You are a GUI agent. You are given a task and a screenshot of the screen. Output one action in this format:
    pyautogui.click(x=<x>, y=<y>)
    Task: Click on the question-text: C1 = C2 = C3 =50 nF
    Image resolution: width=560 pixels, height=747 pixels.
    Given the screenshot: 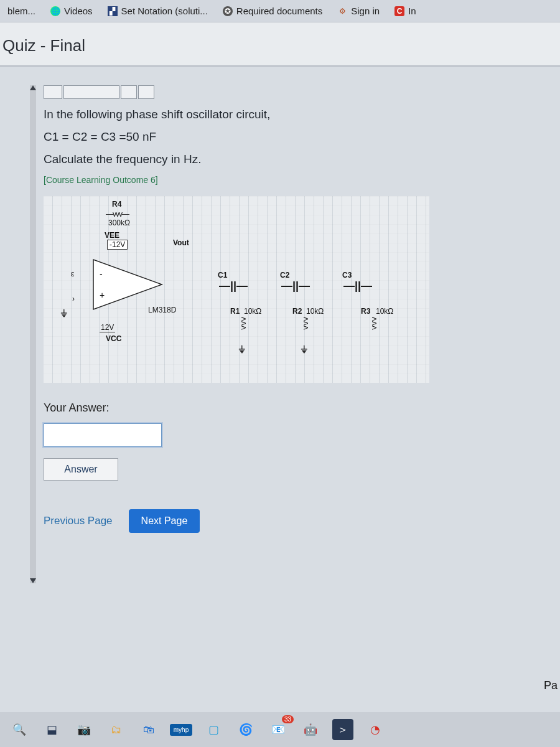 What is the action you would take?
    pyautogui.click(x=280, y=137)
    